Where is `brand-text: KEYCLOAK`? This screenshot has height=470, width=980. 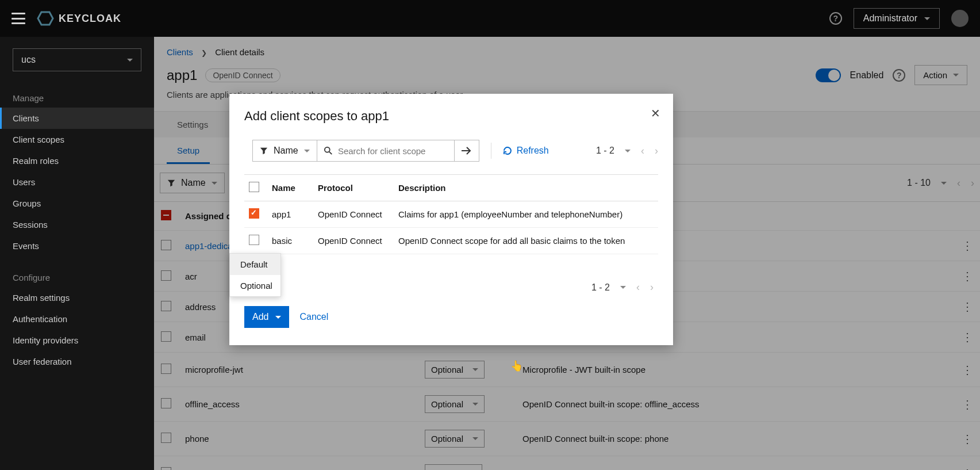 brand-text: KEYCLOAK is located at coordinates (90, 18).